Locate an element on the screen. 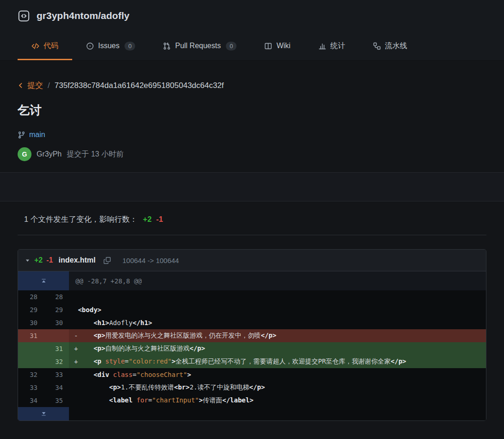  tab-statistics: 统计 is located at coordinates (332, 46).